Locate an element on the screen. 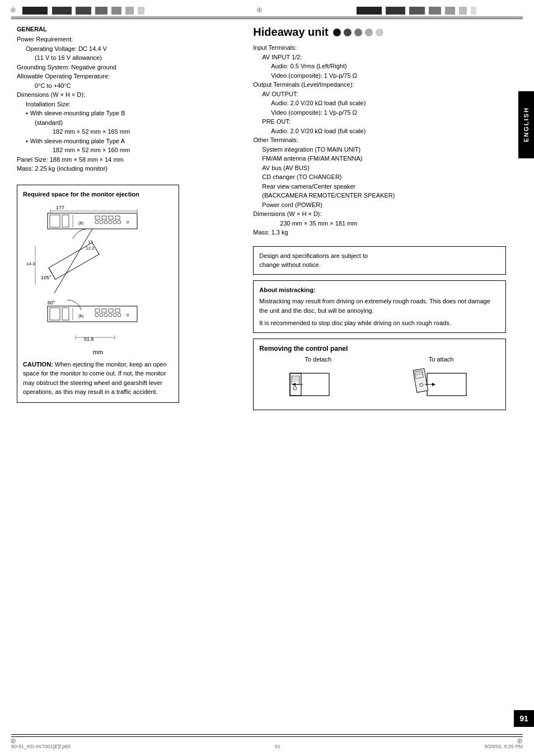 The image size is (534, 756). attach-label: To attach is located at coordinates (441, 359).